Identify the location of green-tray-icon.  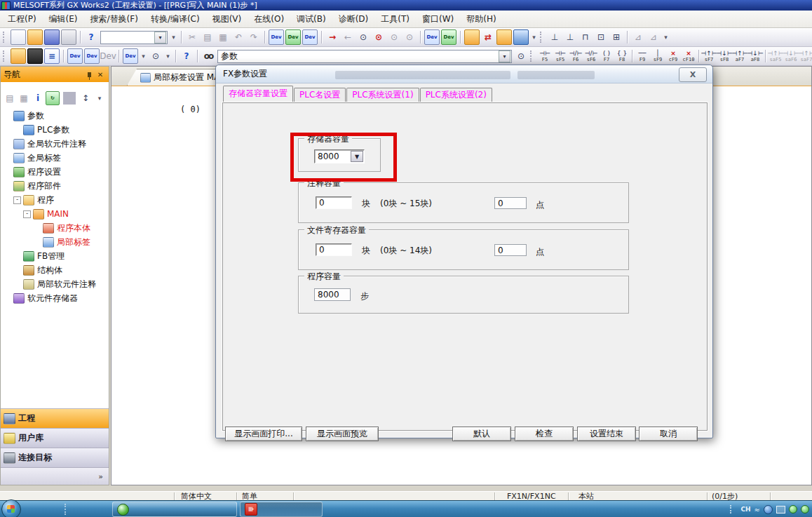
(793, 509).